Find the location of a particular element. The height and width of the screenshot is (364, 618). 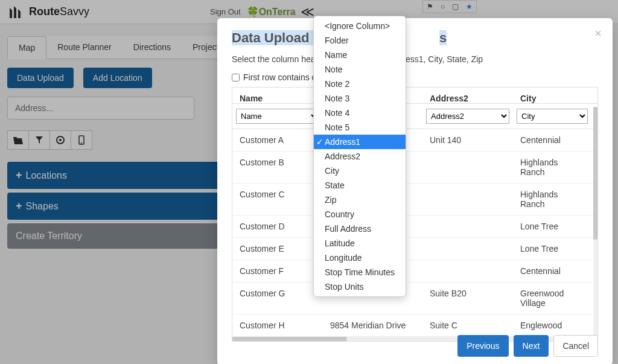

table-row: Customer CHighlands Ranch is located at coordinates (415, 199).